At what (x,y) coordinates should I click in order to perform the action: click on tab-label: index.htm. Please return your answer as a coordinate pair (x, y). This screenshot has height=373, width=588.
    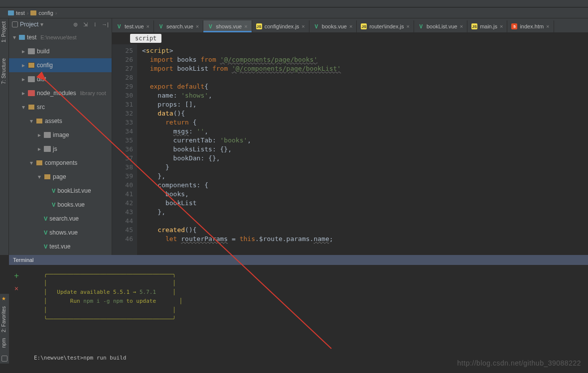
    Looking at the image, I should click on (532, 26).